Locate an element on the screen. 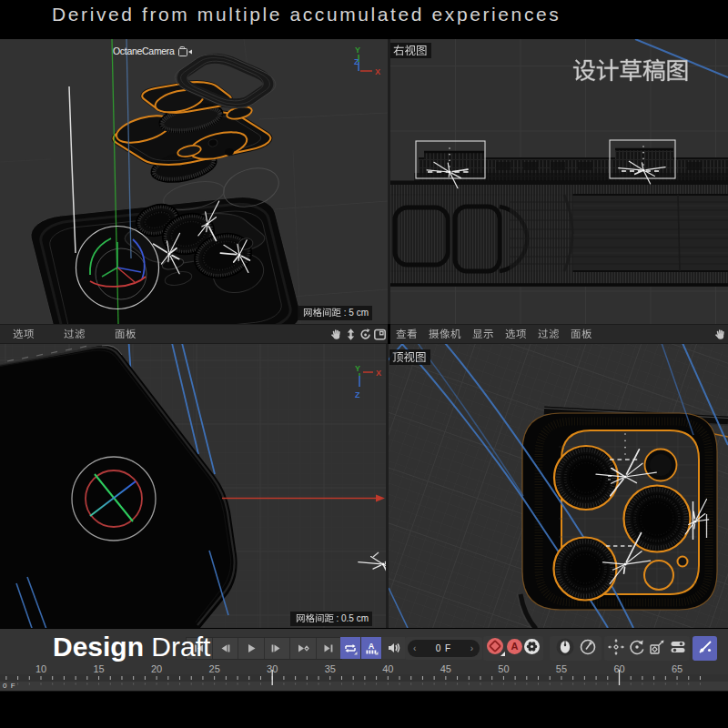  camera-label: OctaneCamera is located at coordinates (153, 51).